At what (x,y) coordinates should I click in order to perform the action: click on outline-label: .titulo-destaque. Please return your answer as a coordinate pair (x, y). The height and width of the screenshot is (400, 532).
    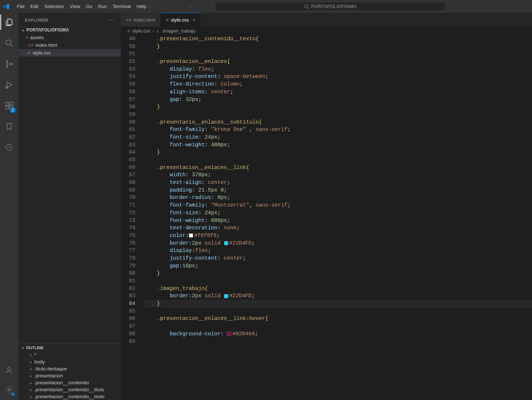
    Looking at the image, I should click on (50, 369).